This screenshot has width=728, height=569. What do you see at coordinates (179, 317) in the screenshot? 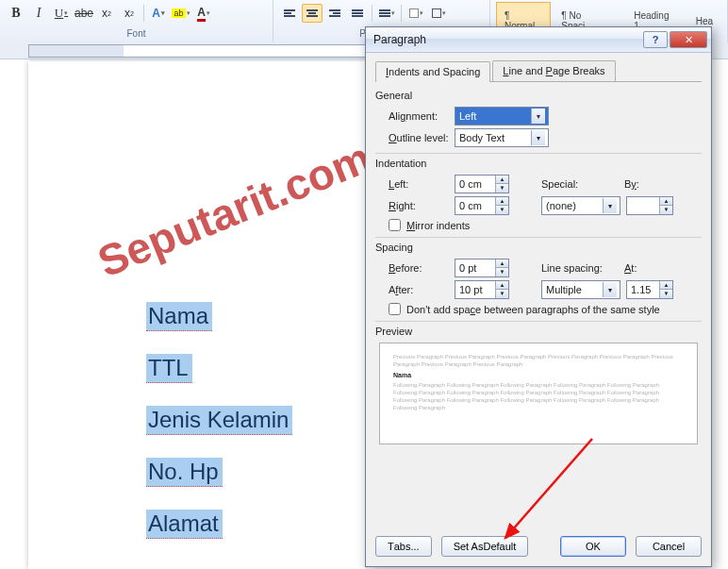
I see `doc-line: Nama` at bounding box center [179, 317].